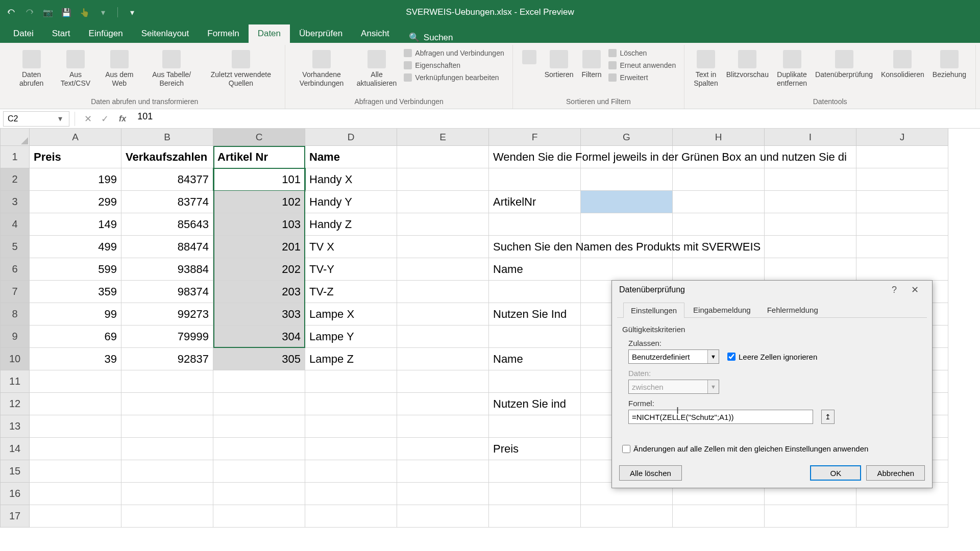  I want to click on col-header-J: J, so click(902, 137).